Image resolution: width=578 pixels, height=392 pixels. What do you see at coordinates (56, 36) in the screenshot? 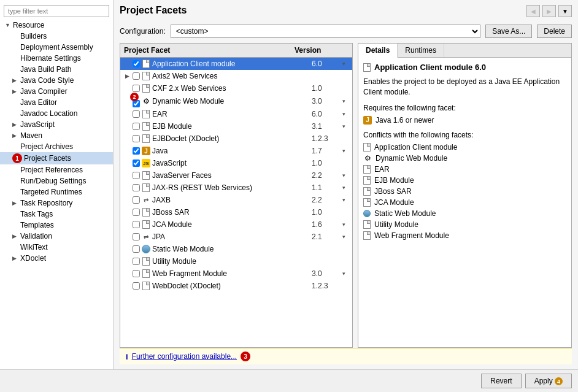
I see `sidebar-item-builders: Builders` at bounding box center [56, 36].